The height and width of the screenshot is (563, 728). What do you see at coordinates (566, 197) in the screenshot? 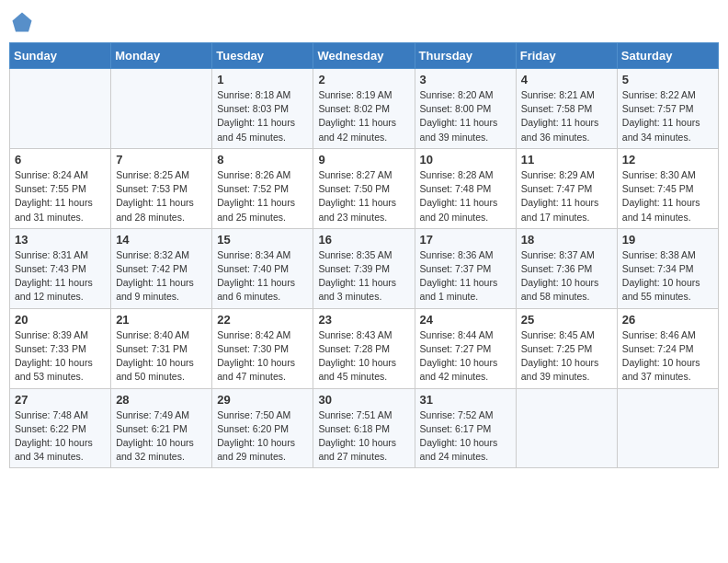
I see `day-info: Sunrise: 8:29 AMSunset: 7:47 PMDaylight:…` at bounding box center [566, 197].